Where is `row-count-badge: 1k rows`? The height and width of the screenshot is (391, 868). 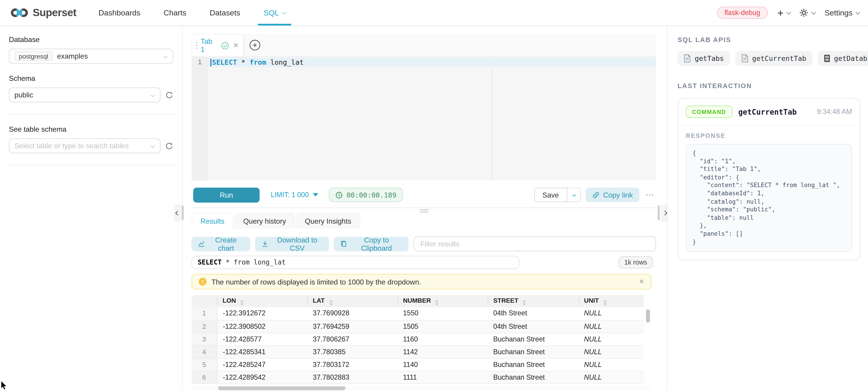
row-count-badge: 1k rows is located at coordinates (636, 263).